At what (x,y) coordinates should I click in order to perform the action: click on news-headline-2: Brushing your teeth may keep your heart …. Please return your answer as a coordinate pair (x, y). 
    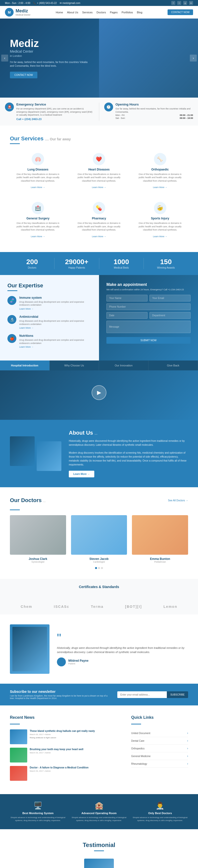
    Looking at the image, I should click on (57, 749).